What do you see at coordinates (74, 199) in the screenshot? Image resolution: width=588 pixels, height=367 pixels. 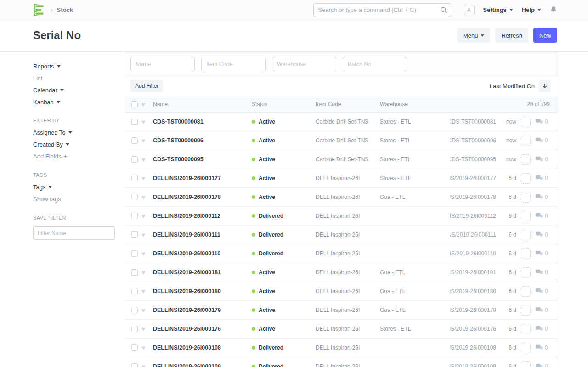 I see `show-tags-toggle: Show tags` at bounding box center [74, 199].